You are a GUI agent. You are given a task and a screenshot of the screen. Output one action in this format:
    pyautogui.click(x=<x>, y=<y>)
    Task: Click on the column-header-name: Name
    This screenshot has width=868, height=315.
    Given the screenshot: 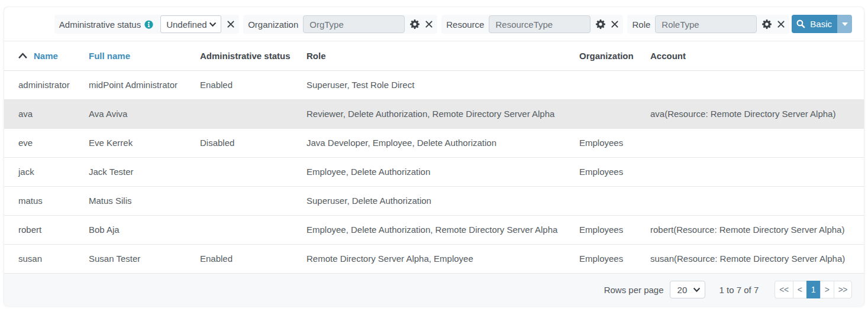 What is the action you would take?
    pyautogui.click(x=44, y=56)
    